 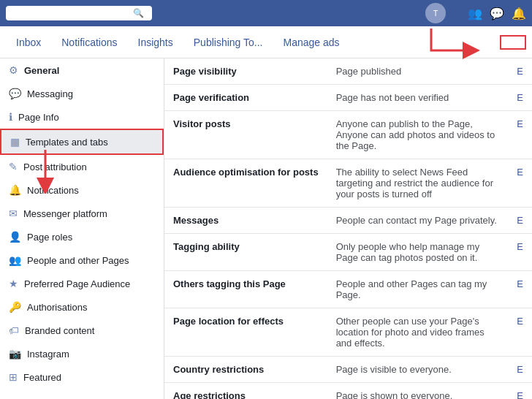 What do you see at coordinates (418, 253) in the screenshot?
I see `setting-value: Only people who help manage my Page can …` at bounding box center [418, 253].